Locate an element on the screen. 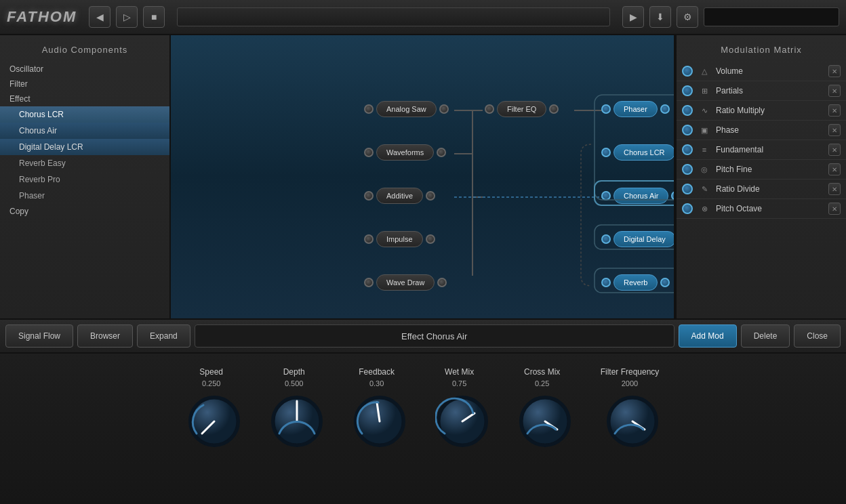 This screenshot has height=504, width=846. mod-label-partials: Partials is located at coordinates (770, 91).